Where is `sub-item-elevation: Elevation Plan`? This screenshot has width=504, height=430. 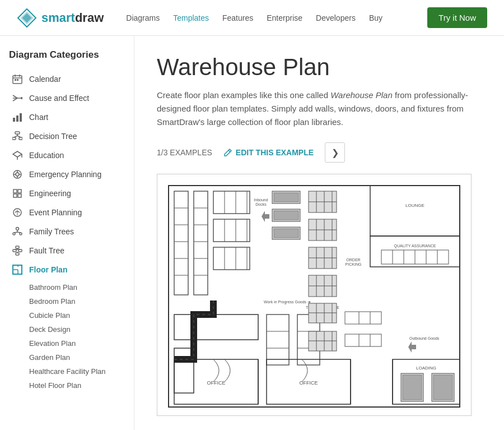
sub-item-elevation: Elevation Plan is located at coordinates (76, 343).